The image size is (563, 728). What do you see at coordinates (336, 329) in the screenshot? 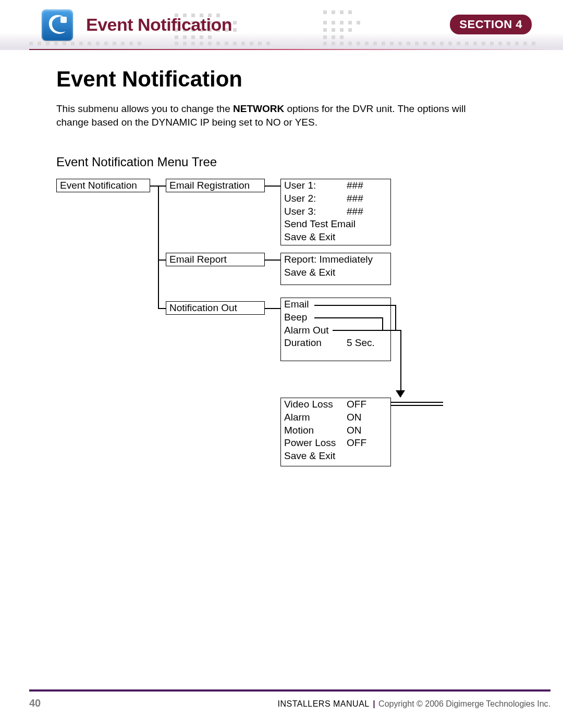
I see `tree-detail-box: Email Beep Alarm Out Duration5 Sec.` at bounding box center [336, 329].